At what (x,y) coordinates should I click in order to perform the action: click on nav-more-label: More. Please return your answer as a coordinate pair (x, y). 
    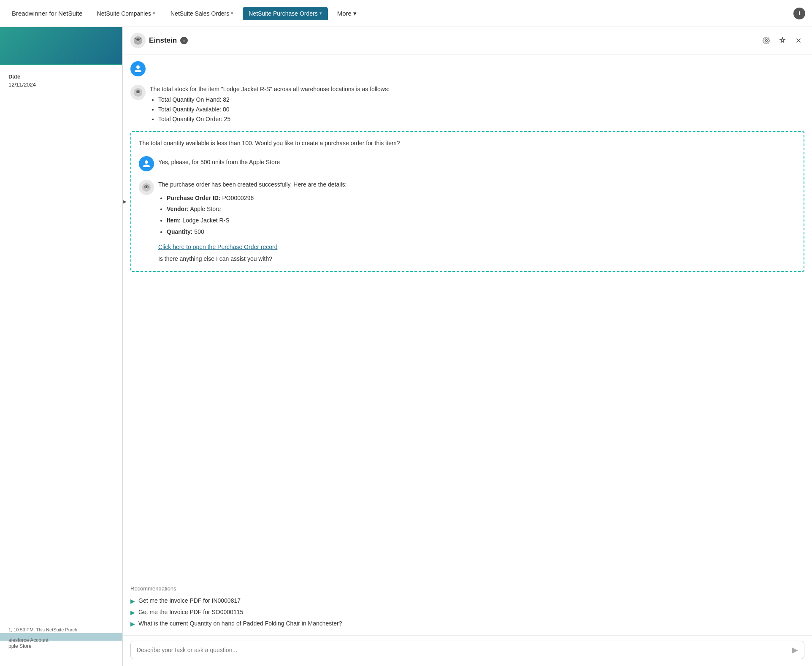
    Looking at the image, I should click on (344, 14).